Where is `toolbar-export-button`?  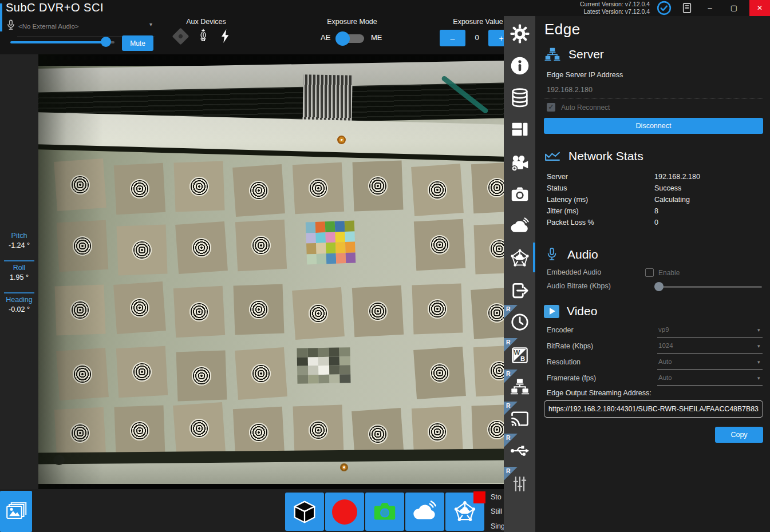 toolbar-export-button is located at coordinates (520, 291).